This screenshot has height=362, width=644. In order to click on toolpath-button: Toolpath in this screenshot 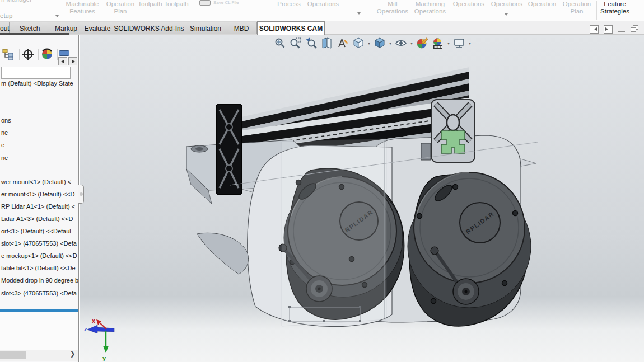, I will do `click(150, 4)`.